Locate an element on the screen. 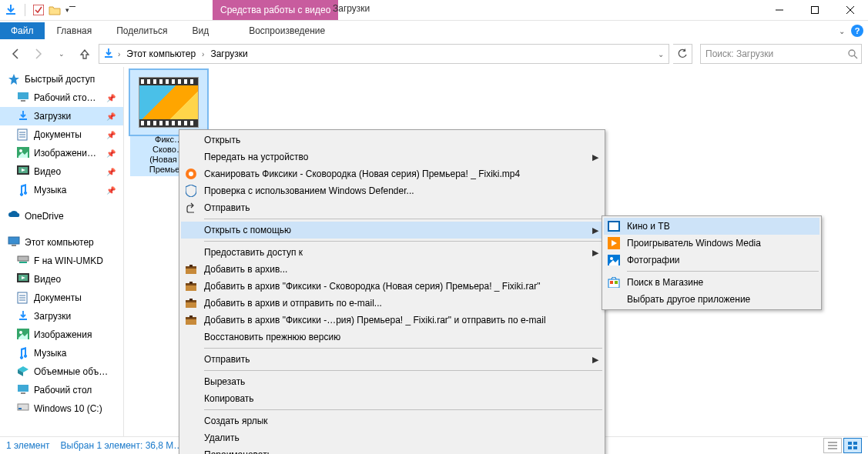 The height and width of the screenshot is (454, 868). close-button is located at coordinates (850, 10).